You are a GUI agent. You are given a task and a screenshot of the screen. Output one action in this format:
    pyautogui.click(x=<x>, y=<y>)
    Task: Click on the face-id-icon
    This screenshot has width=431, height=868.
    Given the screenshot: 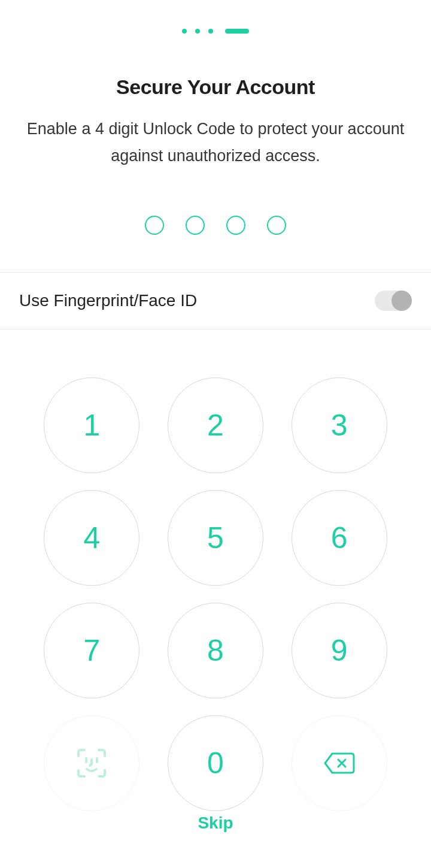 What is the action you would take?
    pyautogui.click(x=92, y=763)
    